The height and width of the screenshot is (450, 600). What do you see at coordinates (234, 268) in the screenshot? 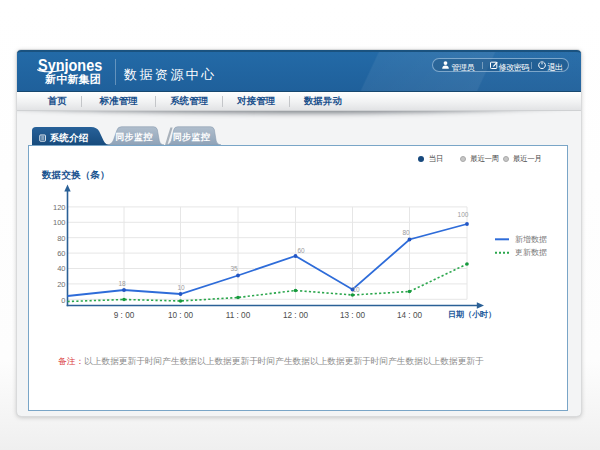
I see `svg-text: 35` at bounding box center [234, 268].